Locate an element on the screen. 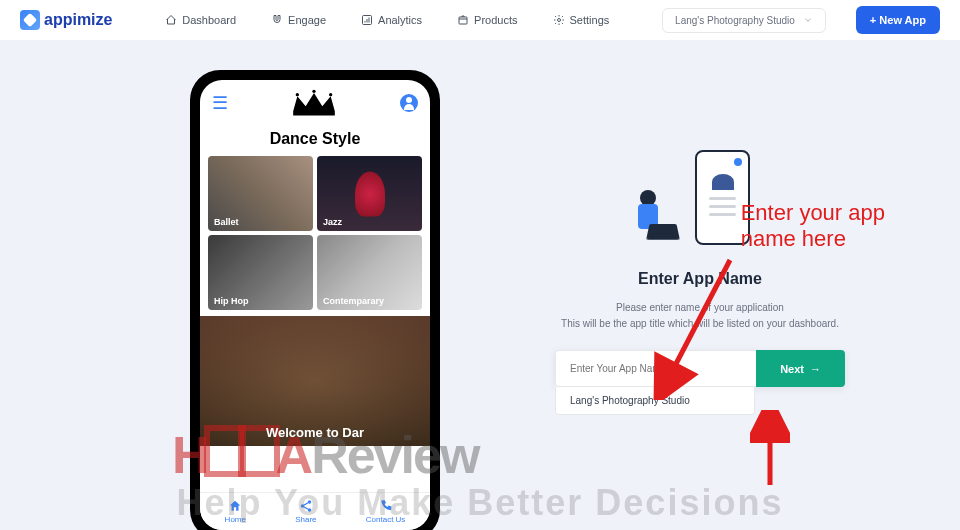  card-jazz: Jazz is located at coordinates (370, 194).